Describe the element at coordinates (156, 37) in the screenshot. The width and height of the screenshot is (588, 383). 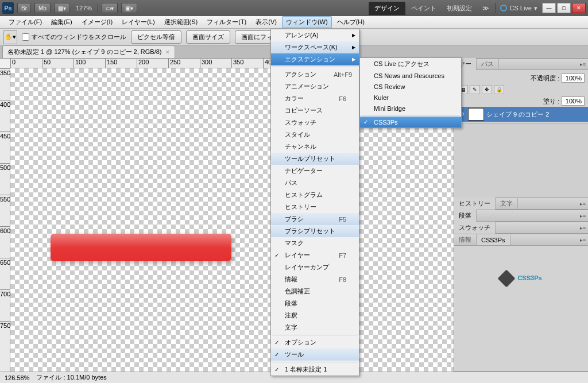
I see `actual-pixels-button: ピクセル等倍` at that location.